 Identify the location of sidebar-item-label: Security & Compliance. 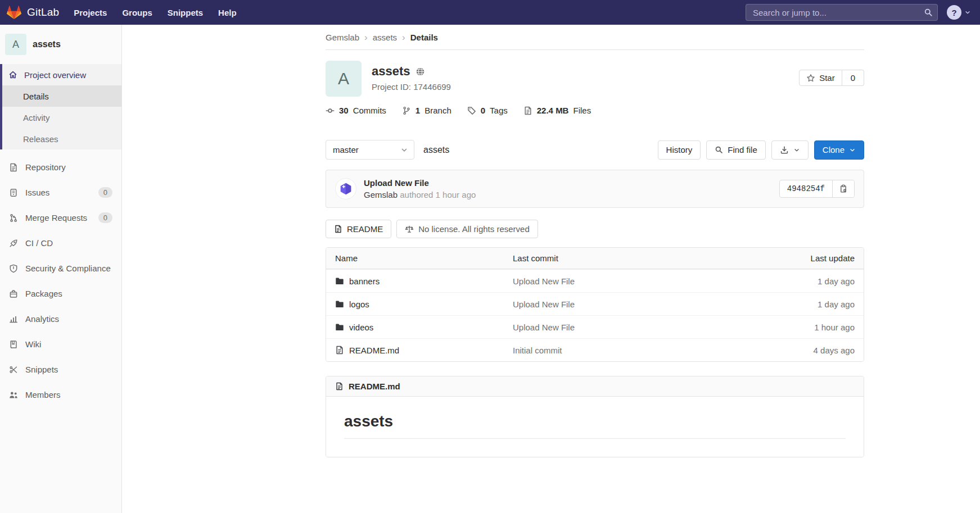
(68, 269).